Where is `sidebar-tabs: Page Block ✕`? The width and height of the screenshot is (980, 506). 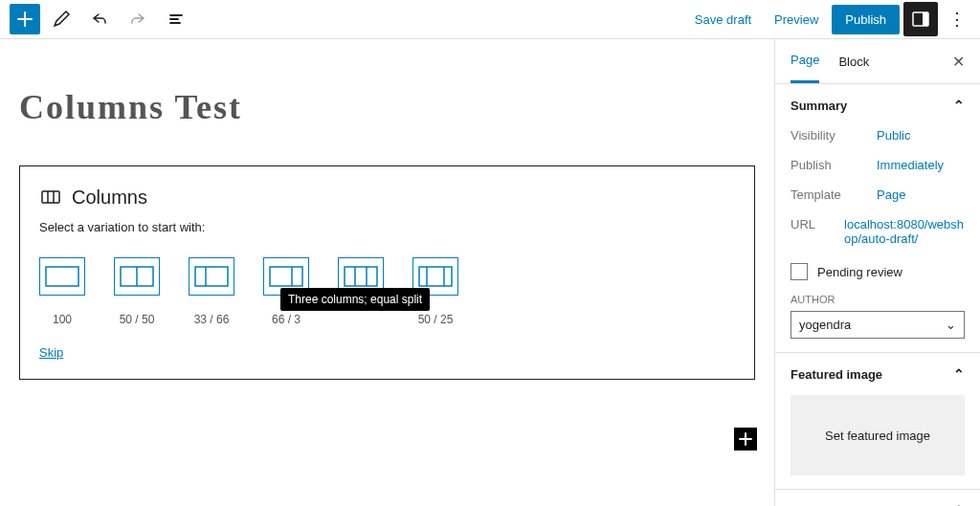
sidebar-tabs: Page Block ✕ is located at coordinates (878, 61).